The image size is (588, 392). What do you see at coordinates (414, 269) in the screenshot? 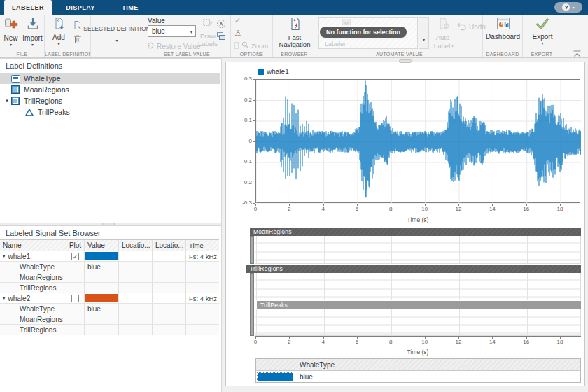
I see `strip-header-trillregions: TrillRegions` at bounding box center [414, 269].